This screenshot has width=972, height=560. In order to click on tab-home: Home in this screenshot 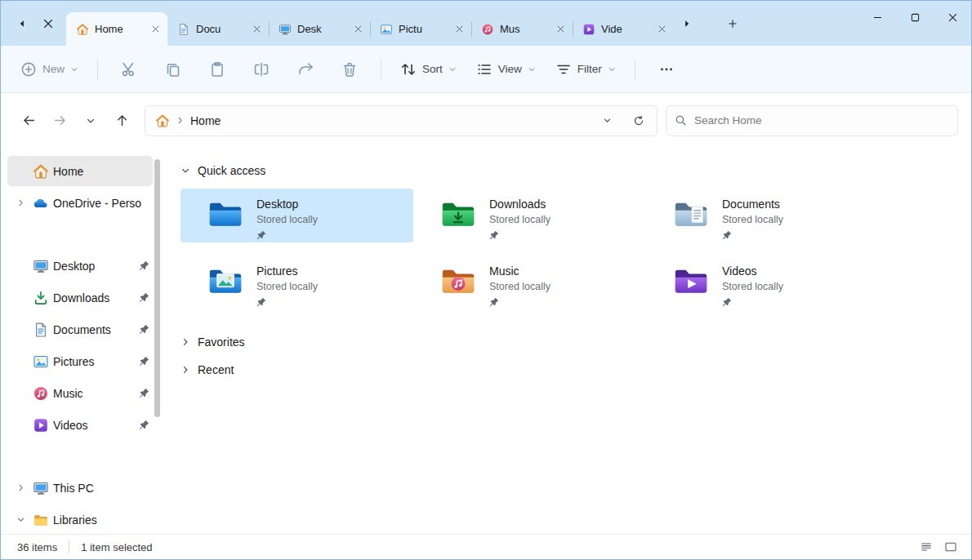, I will do `click(117, 29)`.